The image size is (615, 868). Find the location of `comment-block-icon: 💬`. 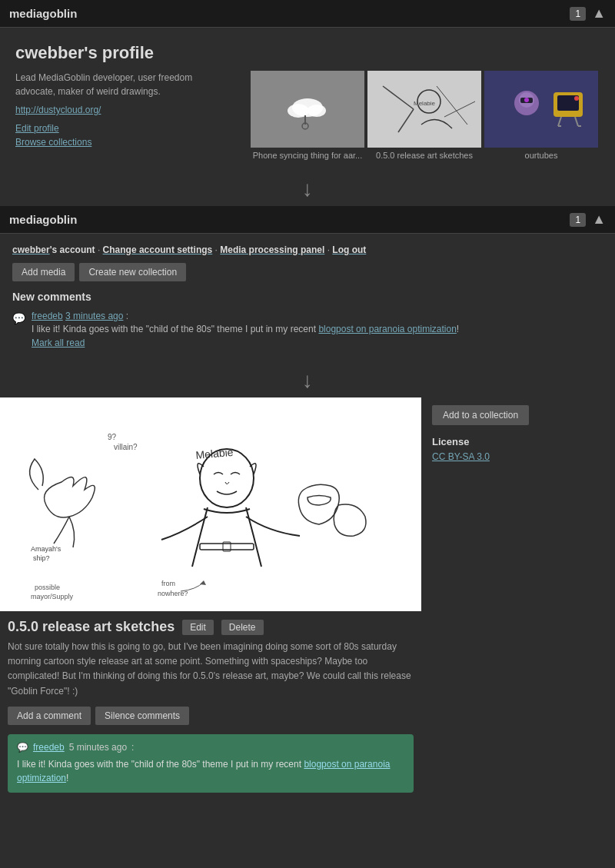

comment-block-icon: 💬 is located at coordinates (23, 747).